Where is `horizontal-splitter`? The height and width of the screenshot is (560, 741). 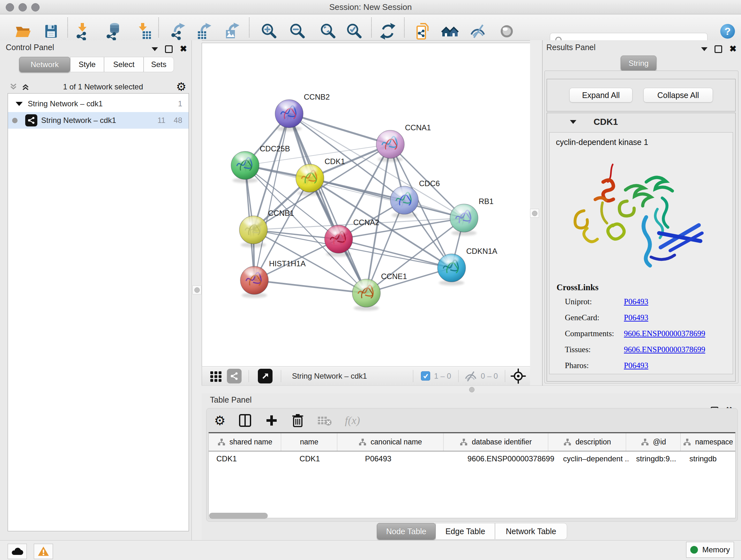 horizontal-splitter is located at coordinates (471, 390).